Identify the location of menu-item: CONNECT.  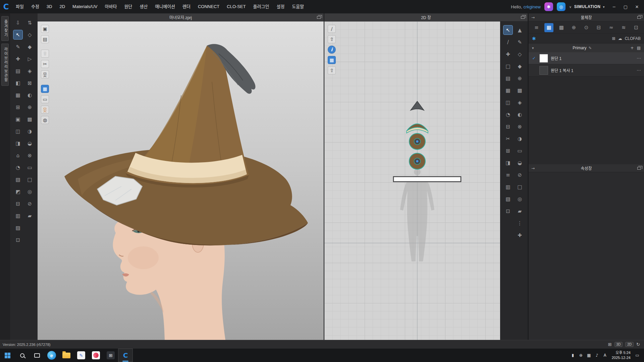
(209, 7).